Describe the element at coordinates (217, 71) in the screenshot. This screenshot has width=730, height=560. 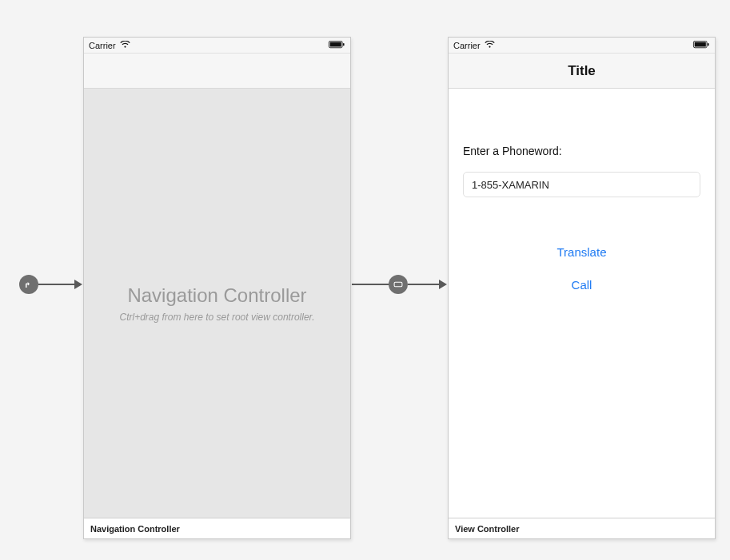
I see `navigation-bar` at that location.